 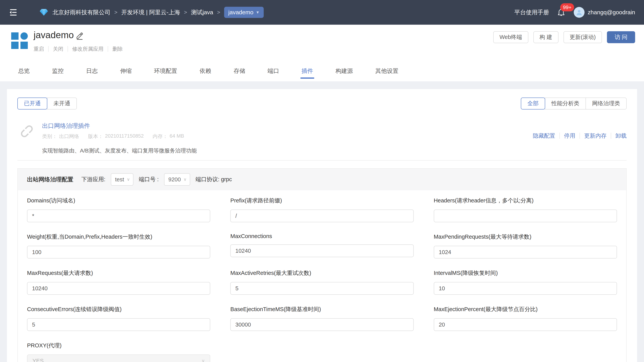 What do you see at coordinates (546, 37) in the screenshot?
I see `build-button: 构 建` at bounding box center [546, 37].